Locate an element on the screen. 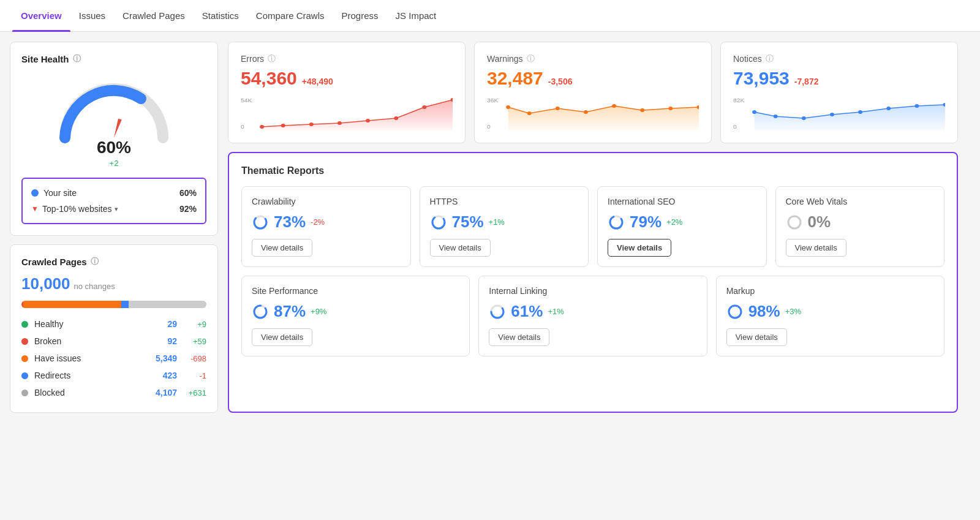 This screenshot has width=980, height=520. healthy-dot is located at coordinates (24, 325).